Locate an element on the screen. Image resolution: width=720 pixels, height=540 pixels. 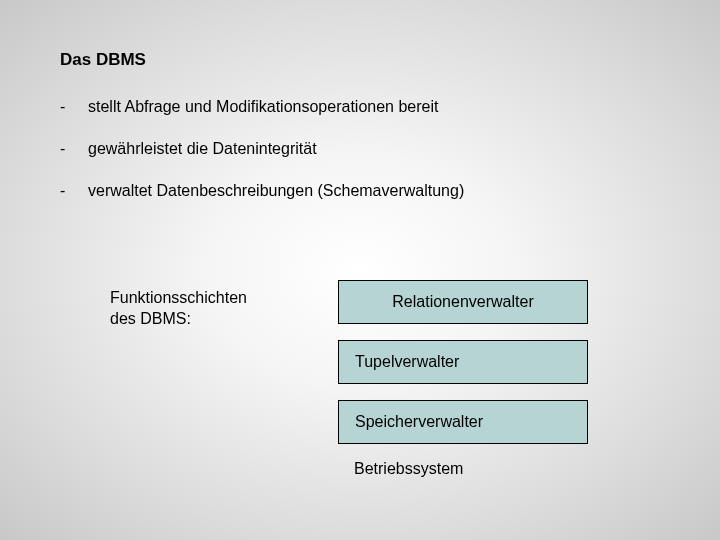
bullet-text: gewährleistet die Datenintegrität is located at coordinates (202, 149).